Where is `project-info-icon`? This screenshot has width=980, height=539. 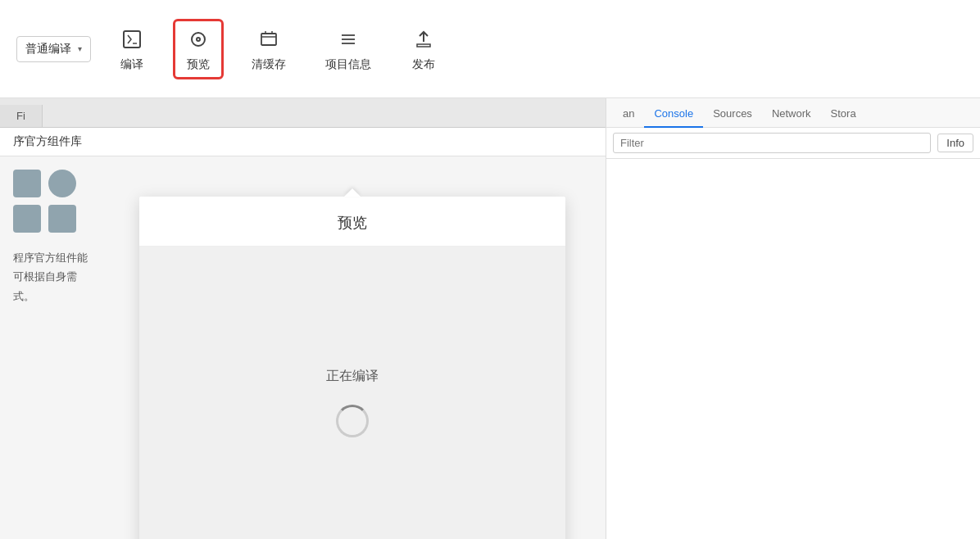
project-info-icon is located at coordinates (348, 39).